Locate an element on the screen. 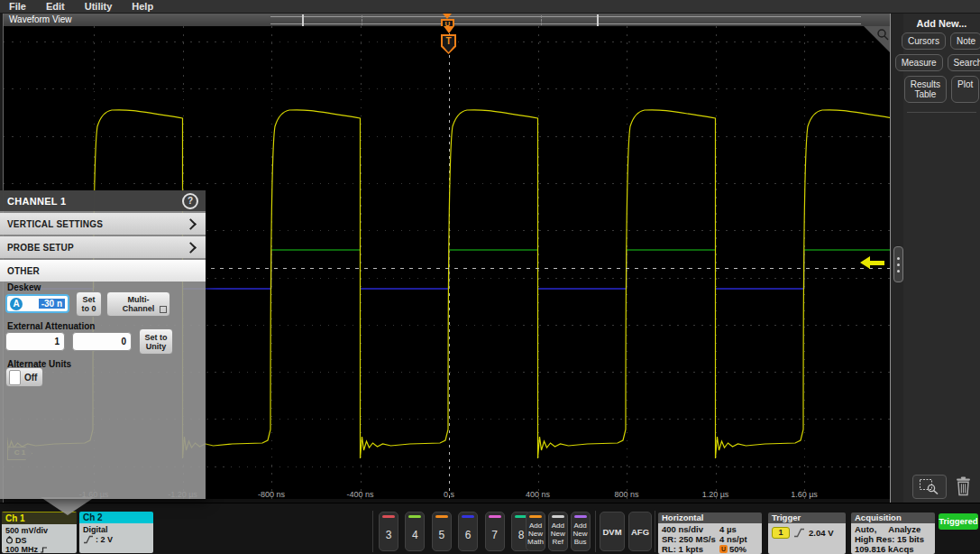 The height and width of the screenshot is (554, 980). trigger-settings-row: 1 2.04 V is located at coordinates (807, 532).